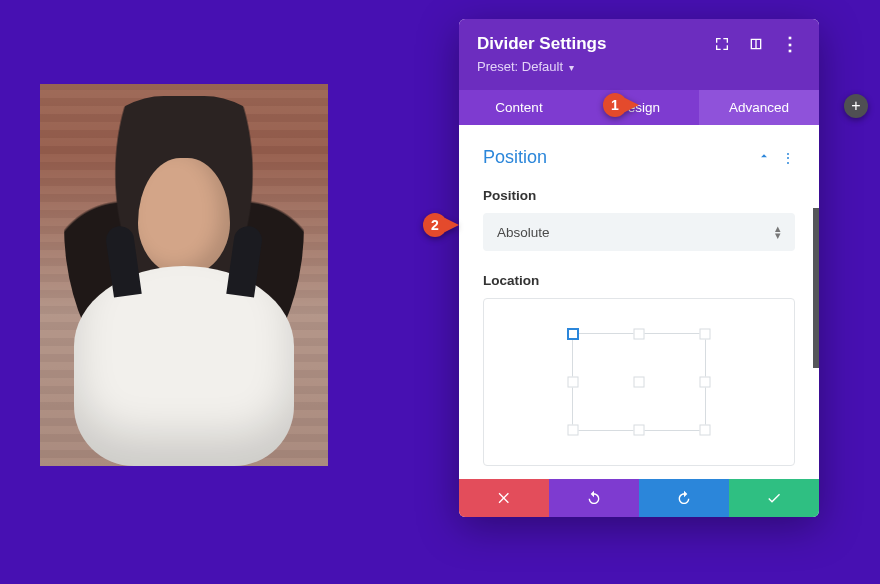 The image size is (880, 584). What do you see at coordinates (441, 225) in the screenshot?
I see `annotation-step-2: 2` at bounding box center [441, 225].